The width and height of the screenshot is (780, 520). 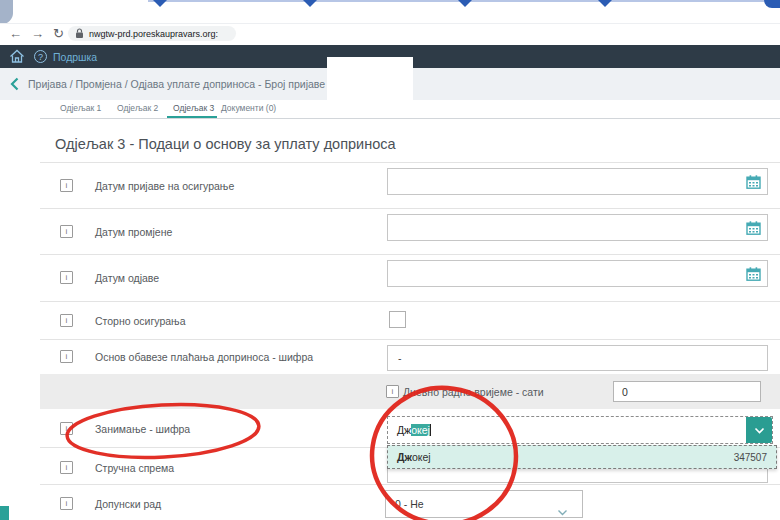 I want to click on daily-hours-input: 0, so click(x=687, y=392).